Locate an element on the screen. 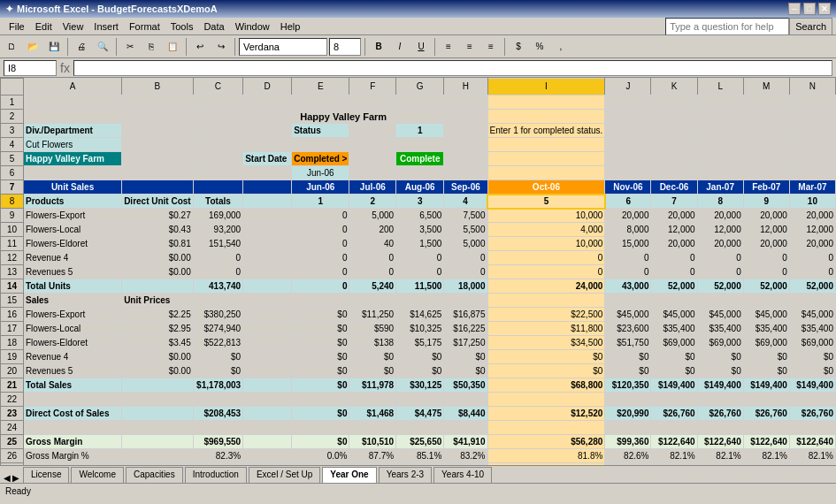 The image size is (836, 504). col-header-D: D is located at coordinates (267, 87).